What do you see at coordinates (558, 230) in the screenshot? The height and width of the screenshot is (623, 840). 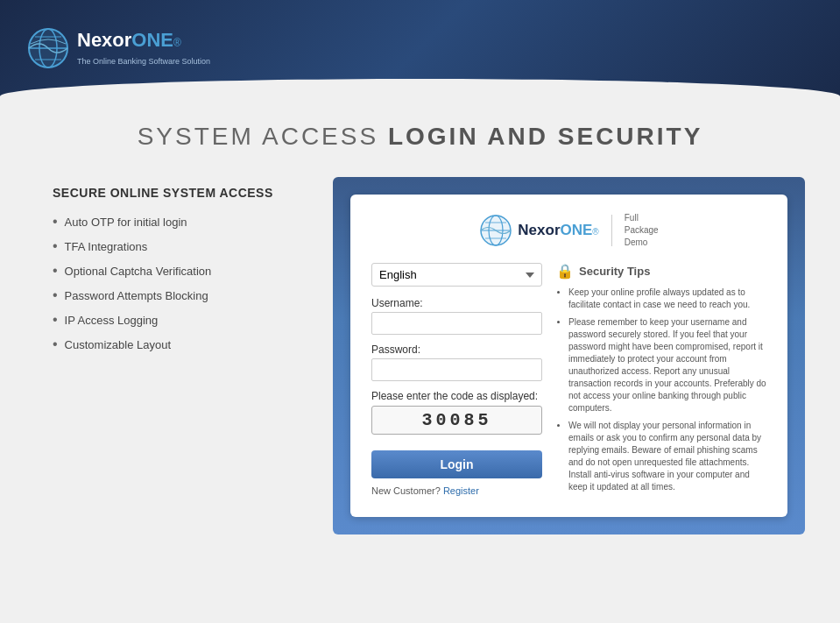 I see `card-logo-nexor: NexorONE®` at bounding box center [558, 230].